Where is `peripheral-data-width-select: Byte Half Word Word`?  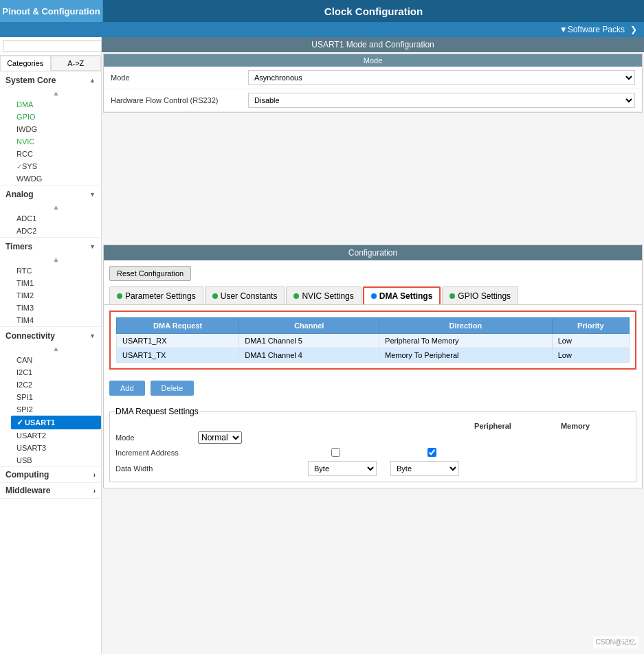
peripheral-data-width-select: Byte Half Word Word is located at coordinates (342, 469).